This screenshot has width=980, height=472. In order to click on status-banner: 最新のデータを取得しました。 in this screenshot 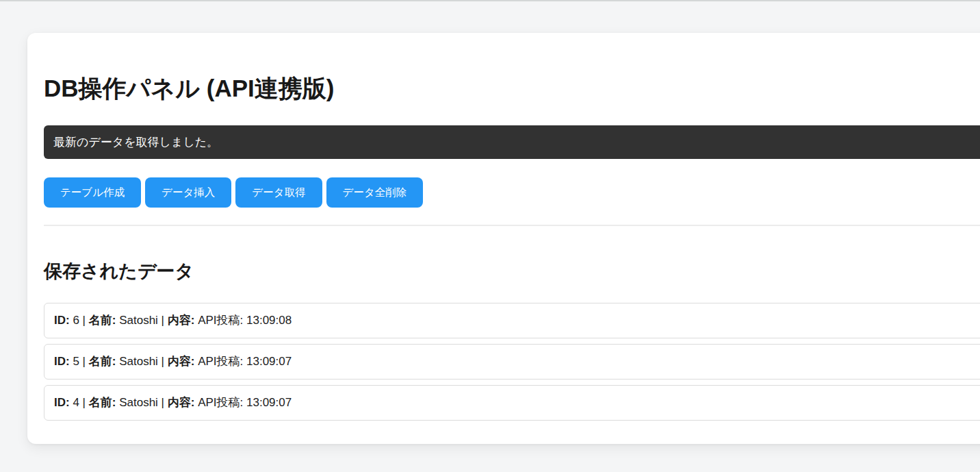, I will do `click(512, 142)`.